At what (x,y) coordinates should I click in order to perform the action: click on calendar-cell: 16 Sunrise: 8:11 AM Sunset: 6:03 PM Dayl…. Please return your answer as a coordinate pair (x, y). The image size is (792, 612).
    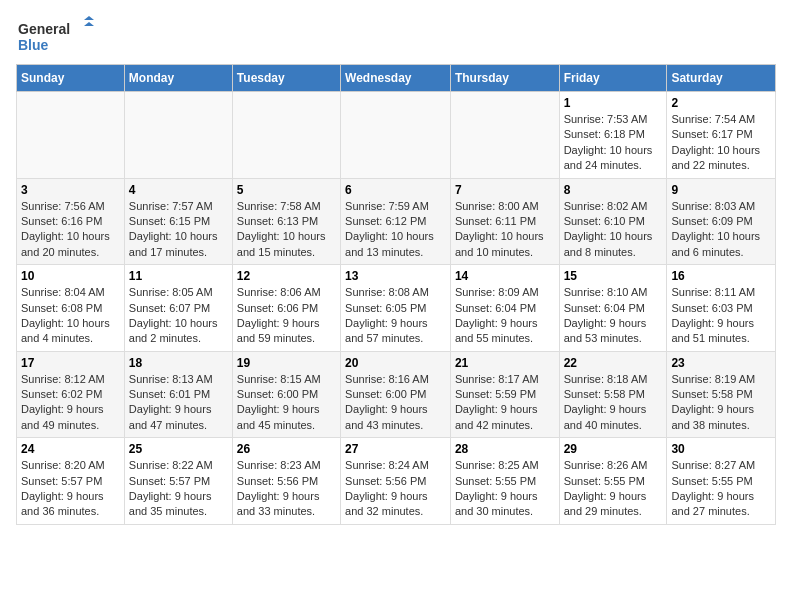
    Looking at the image, I should click on (722, 308).